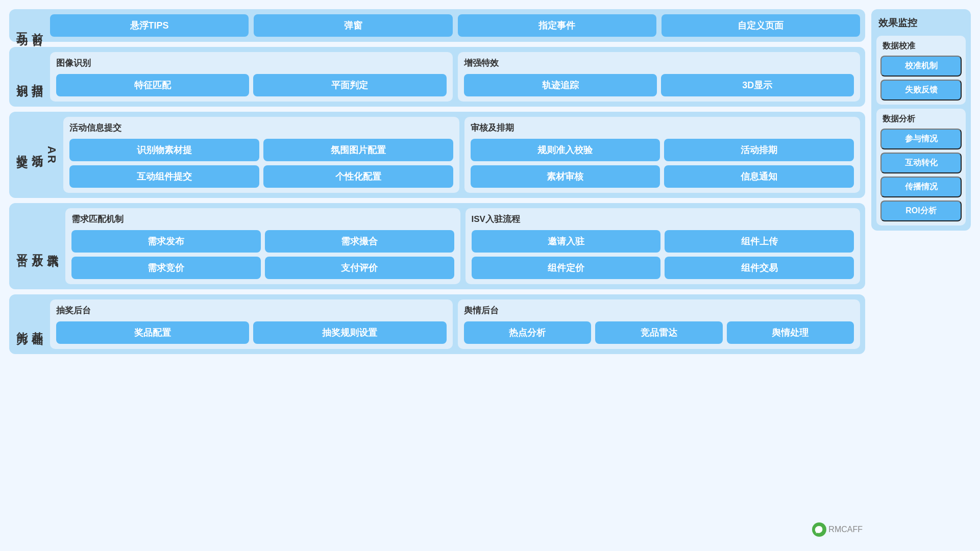 Image resolution: width=980 pixels, height=551 pixels. Describe the element at coordinates (359, 268) in the screenshot. I see `btn-zhifu: 支付评价` at that location.